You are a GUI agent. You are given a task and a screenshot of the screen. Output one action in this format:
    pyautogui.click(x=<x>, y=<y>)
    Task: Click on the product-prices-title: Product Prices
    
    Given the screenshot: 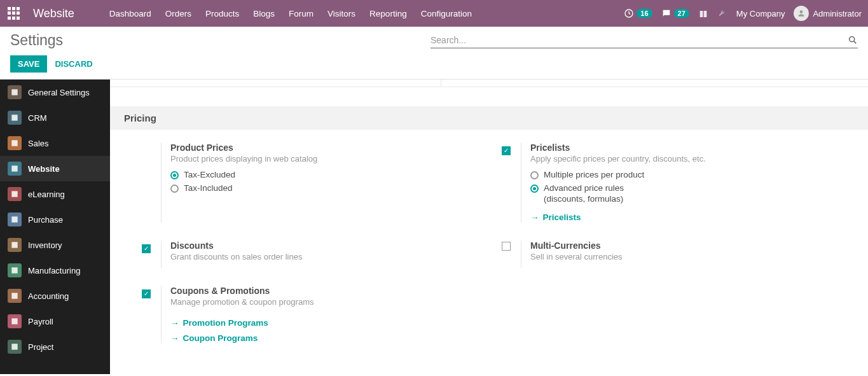 What is the action you would take?
    pyautogui.click(x=323, y=148)
    